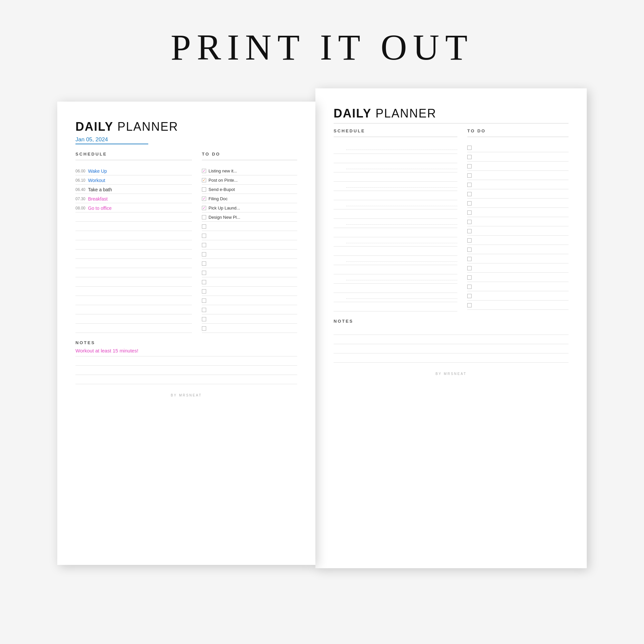 The image size is (644, 644). I want to click on todo-text-2: Post on Pinte..., so click(253, 180).